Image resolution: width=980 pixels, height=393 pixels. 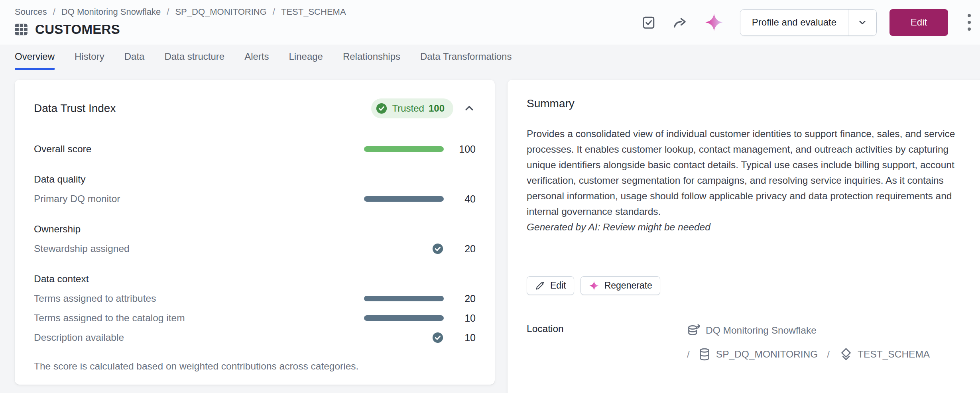 I want to click on tab-lineage: Lineage, so click(x=306, y=61).